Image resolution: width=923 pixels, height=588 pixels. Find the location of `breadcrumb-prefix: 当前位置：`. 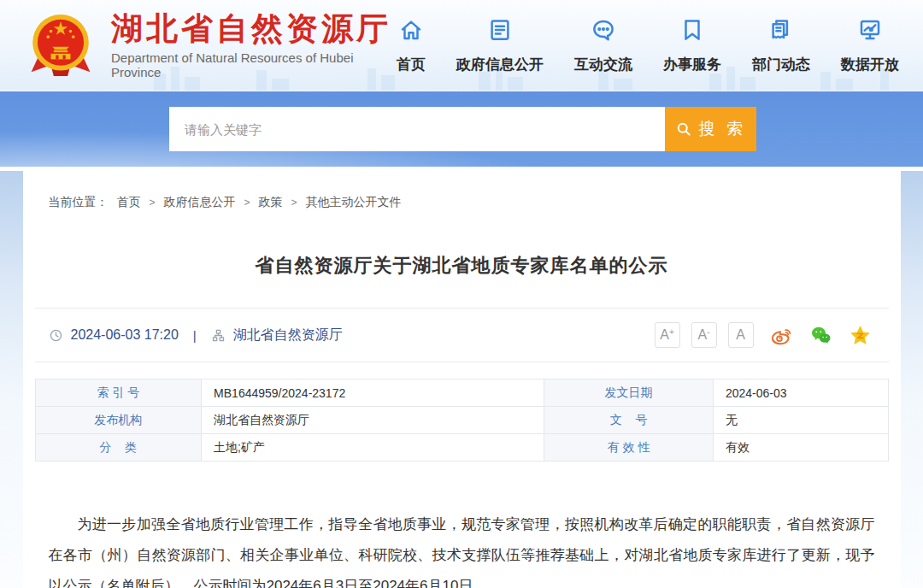

breadcrumb-prefix: 当前位置： is located at coordinates (79, 203).